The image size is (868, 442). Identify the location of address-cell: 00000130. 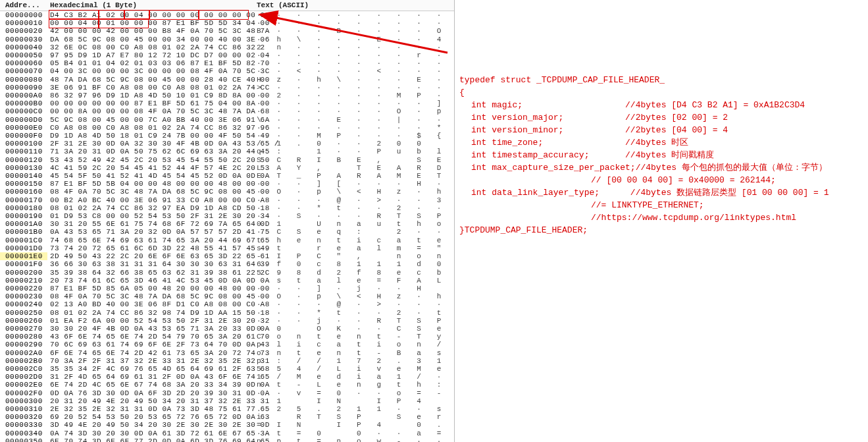
(24, 168).